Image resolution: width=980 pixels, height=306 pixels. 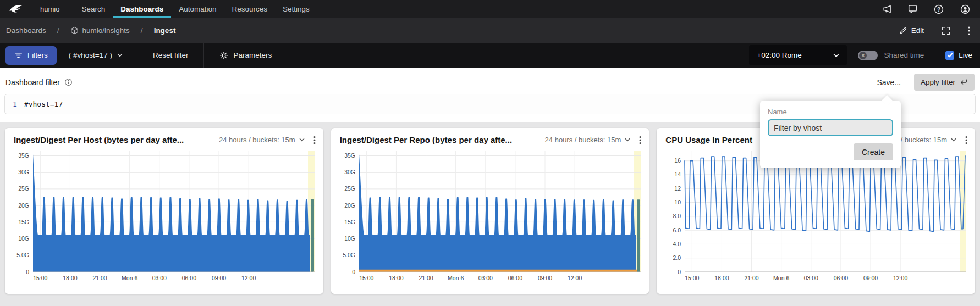 I want to click on brand-name: humio, so click(x=49, y=9).